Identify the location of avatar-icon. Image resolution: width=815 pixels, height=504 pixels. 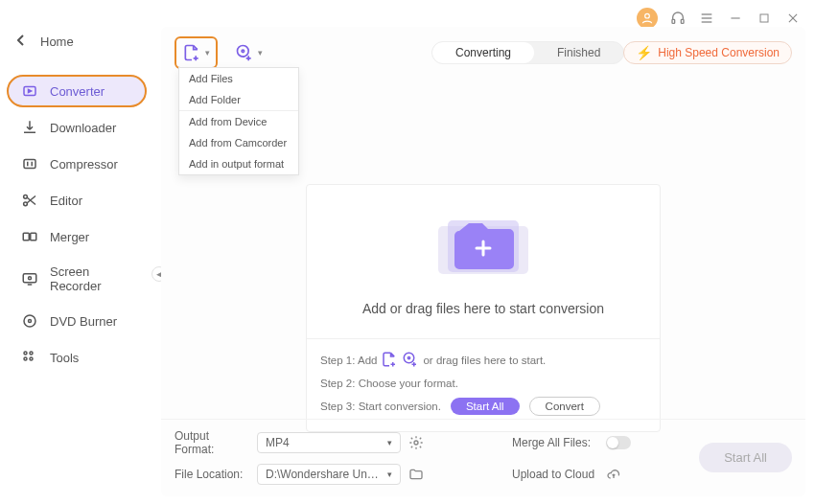
(647, 18).